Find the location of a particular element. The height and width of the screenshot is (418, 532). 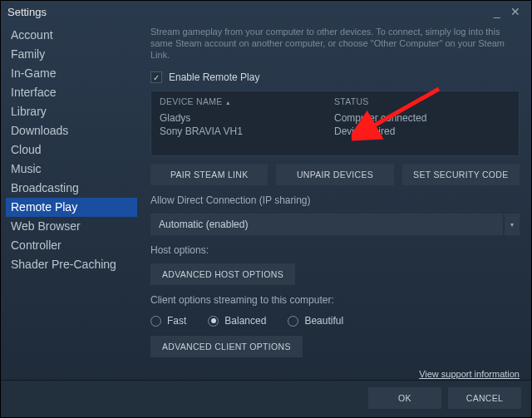

sidebar-item-interface: Interface is located at coordinates (71, 93).